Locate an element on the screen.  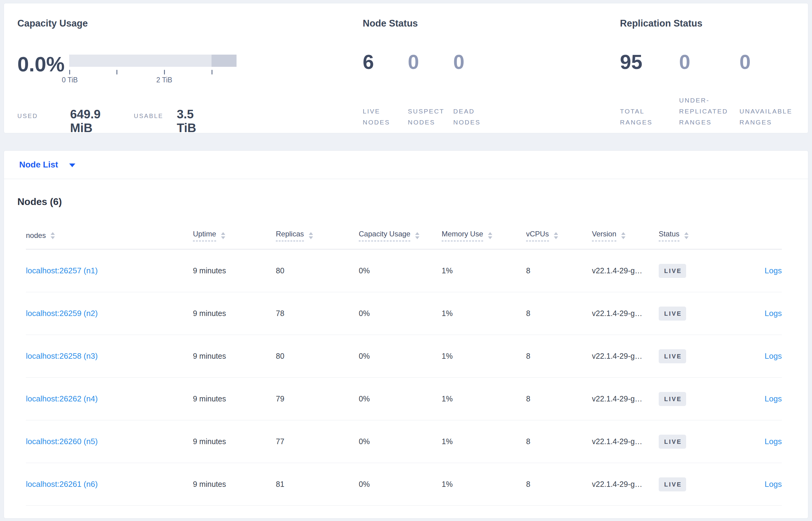
capacity-usage-section: Capacity Usage 0.0% 0 TiB 2 TiB USED 649… is located at coordinates (185, 68).